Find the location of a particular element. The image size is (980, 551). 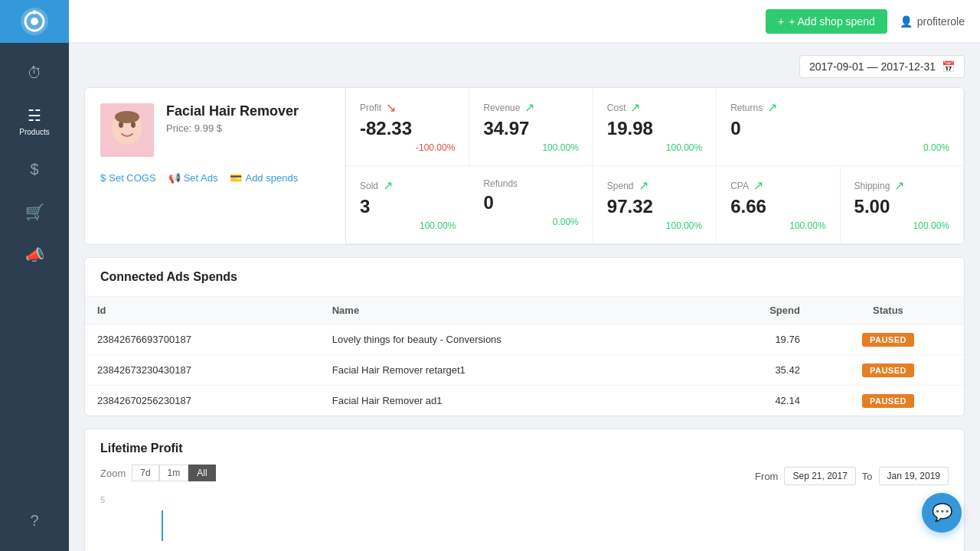

user-menu: 👤 profiterole is located at coordinates (933, 21).